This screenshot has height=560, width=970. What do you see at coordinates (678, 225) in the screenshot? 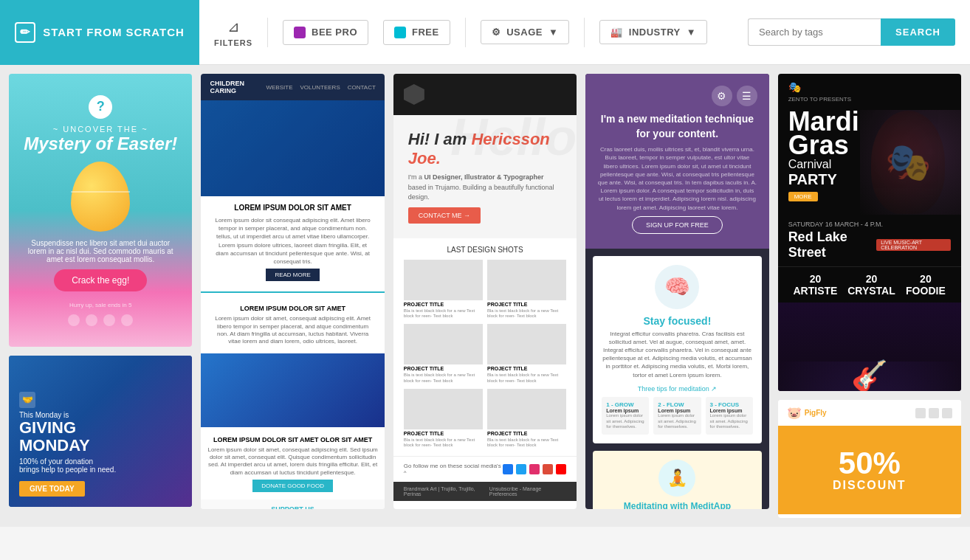
I see `signup-btn: SIGN UP FOR FREE` at bounding box center [678, 225].